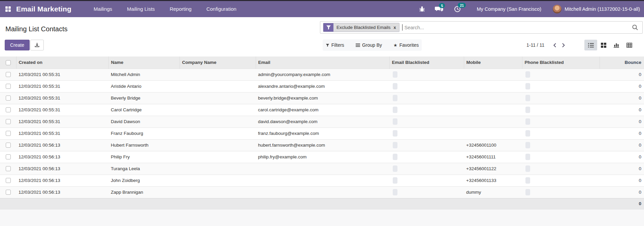 This screenshot has width=644, height=226. I want to click on search-icon, so click(635, 28).